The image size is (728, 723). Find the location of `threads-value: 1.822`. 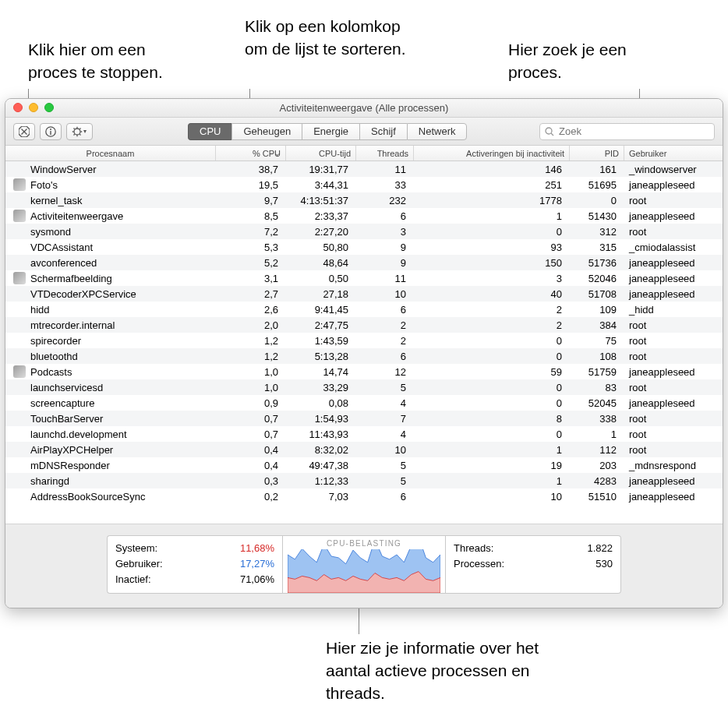

threads-value: 1.822 is located at coordinates (600, 548).